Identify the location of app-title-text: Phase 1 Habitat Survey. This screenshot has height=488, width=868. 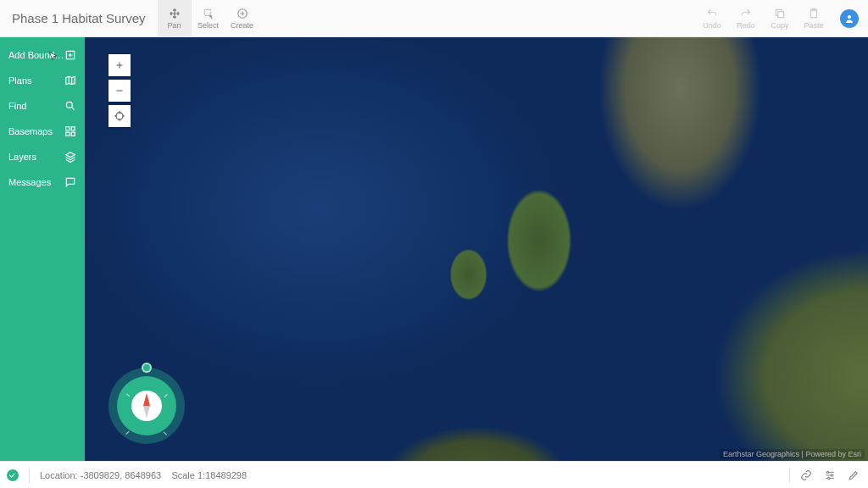
(79, 19).